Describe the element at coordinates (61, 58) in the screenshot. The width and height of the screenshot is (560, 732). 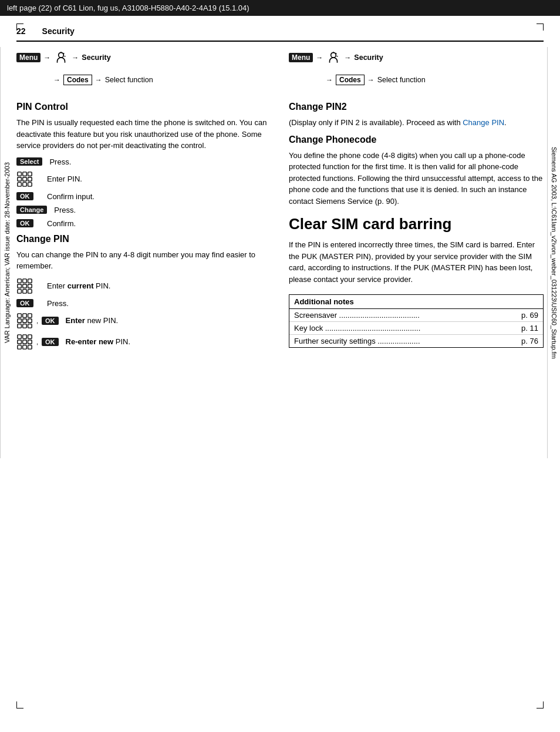
I see `settings-icon-left` at that location.